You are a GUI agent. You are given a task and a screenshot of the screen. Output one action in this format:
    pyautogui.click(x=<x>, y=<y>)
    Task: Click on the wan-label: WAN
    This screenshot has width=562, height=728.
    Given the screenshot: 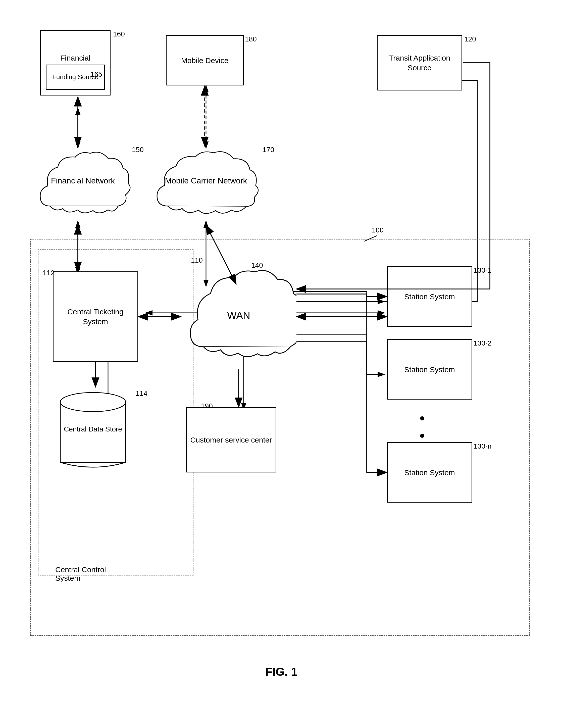 What is the action you would take?
    pyautogui.click(x=239, y=315)
    